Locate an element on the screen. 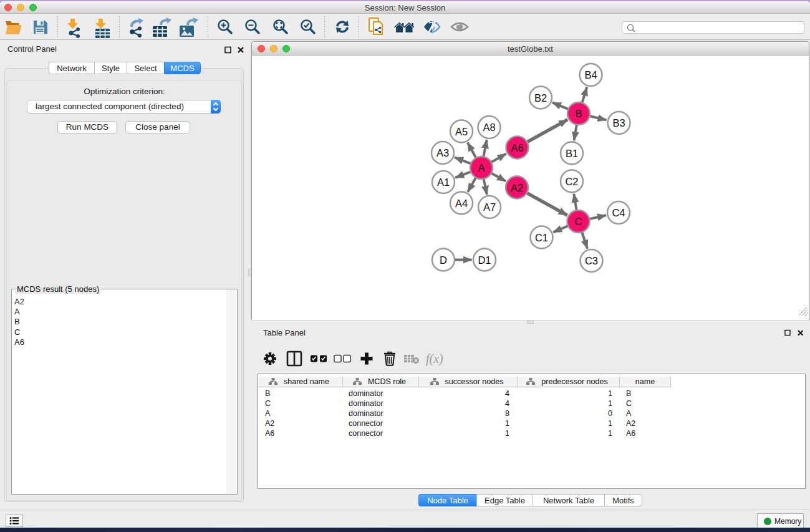  svg-text: B4 is located at coordinates (591, 75).